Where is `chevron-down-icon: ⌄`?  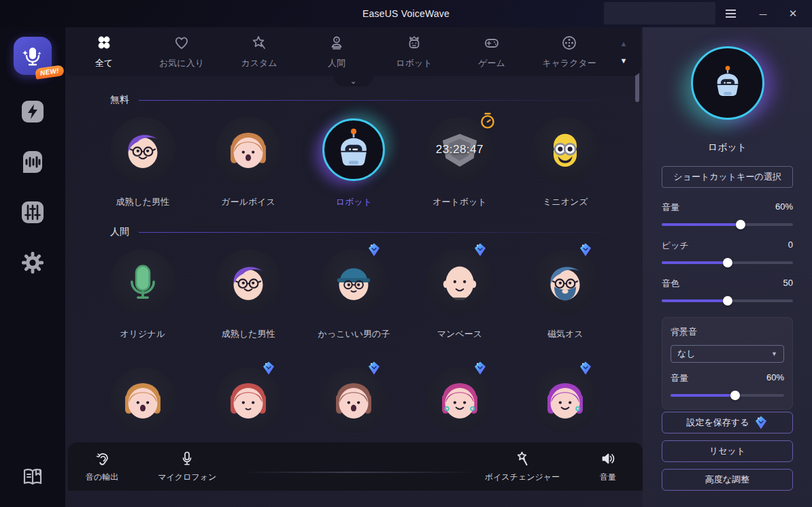
chevron-down-icon: ⌄ is located at coordinates (353, 82).